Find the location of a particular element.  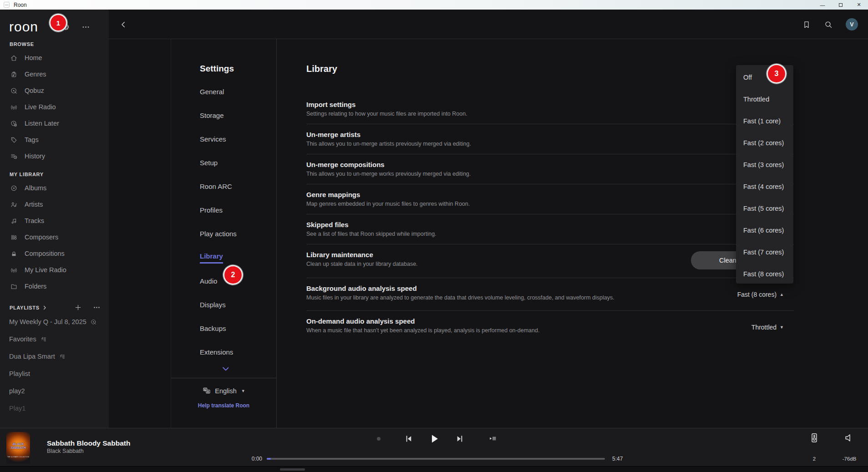

setting-row-subtitle: Music files in your library are analyzed… is located at coordinates (550, 298).